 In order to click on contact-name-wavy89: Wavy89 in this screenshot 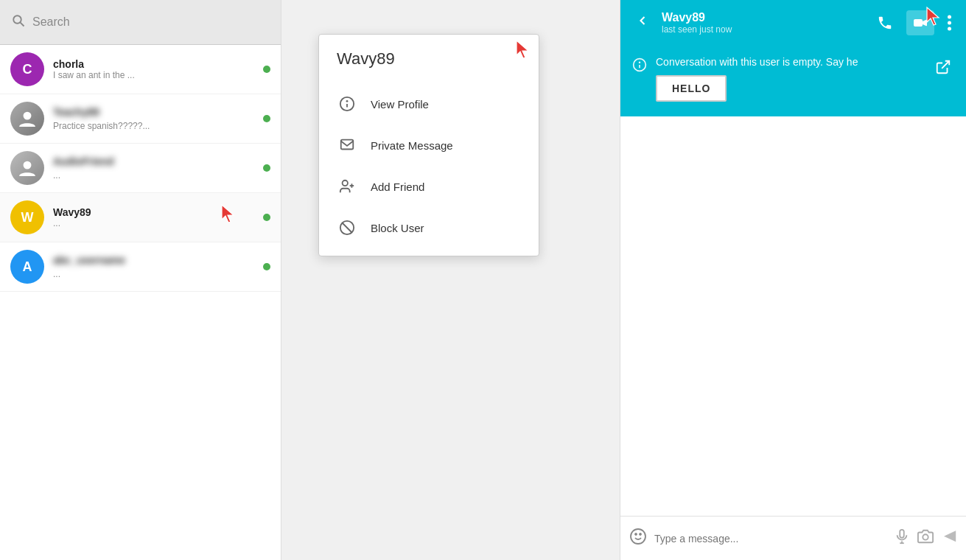, I will do `click(156, 212)`.